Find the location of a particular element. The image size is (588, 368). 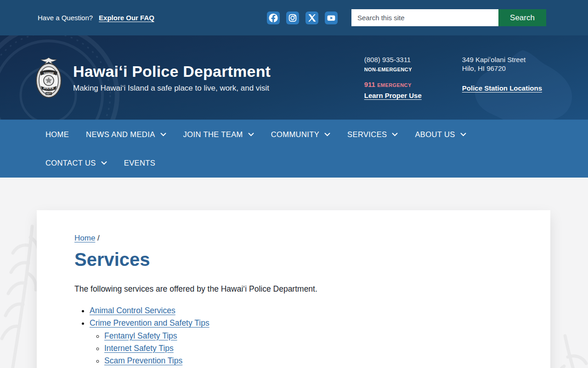

nav-row-1: HOME NEWS AND MEDIA JOIN THE TEAM COMMUN… is located at coordinates (294, 134).